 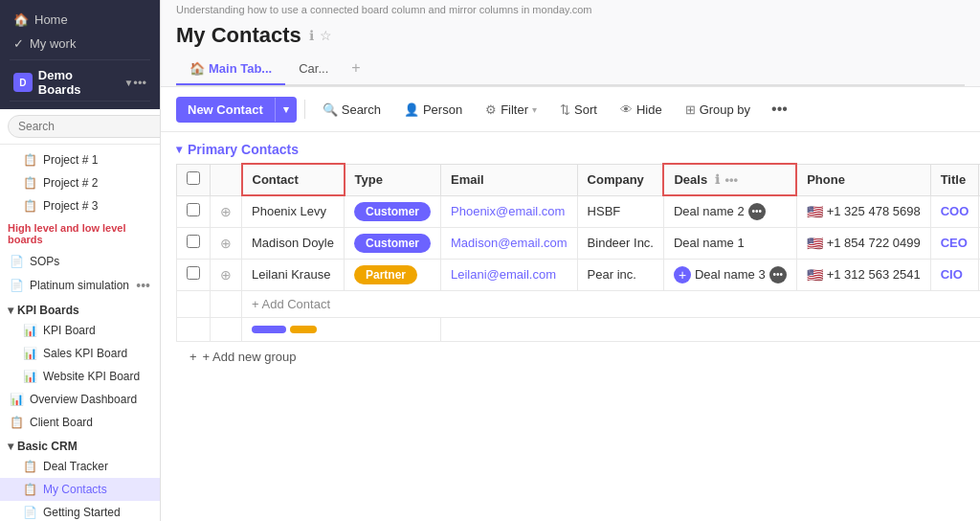 I want to click on workspace-avatar: D, so click(x=23, y=82).